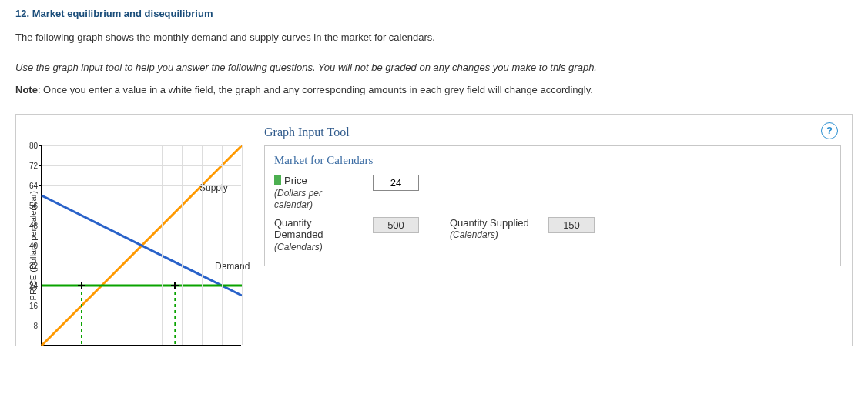 The width and height of the screenshot is (868, 411). What do you see at coordinates (141, 246) in the screenshot?
I see `plot-area: Supply Demand` at bounding box center [141, 246].